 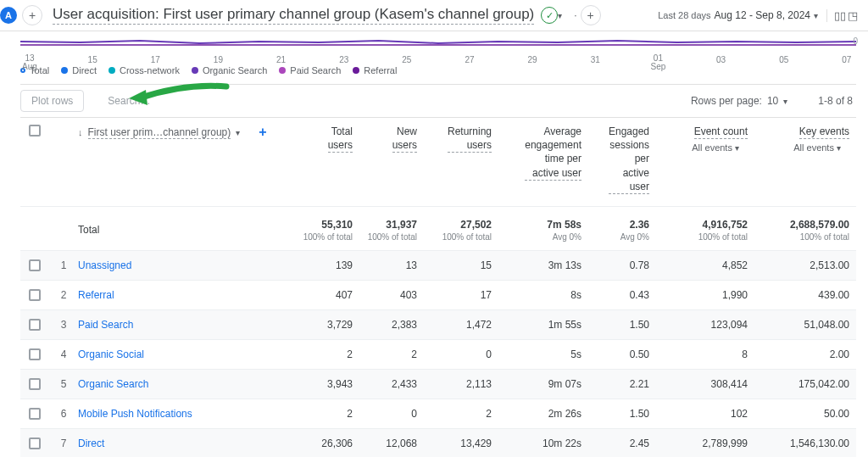 What do you see at coordinates (543, 265) in the screenshot?
I see `row-value: 3m 13s` at bounding box center [543, 265].